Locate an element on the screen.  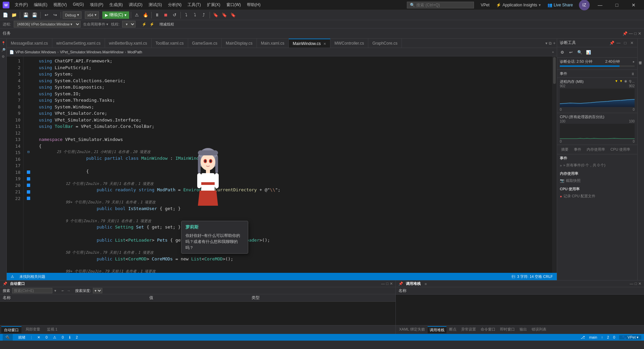
tab-close-mainwindow: ✕ is located at coordinates (325, 44).